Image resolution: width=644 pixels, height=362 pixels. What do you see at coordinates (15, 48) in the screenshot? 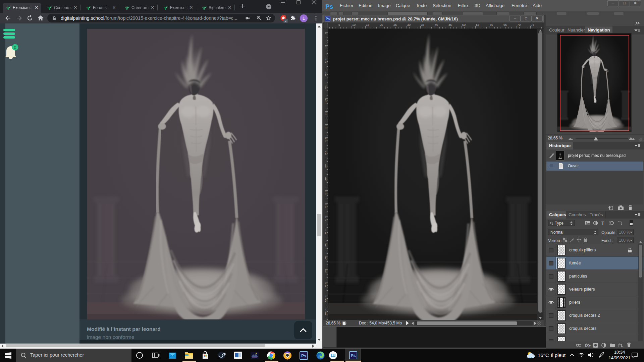
I see `svg-text: 0` at bounding box center [15, 48].